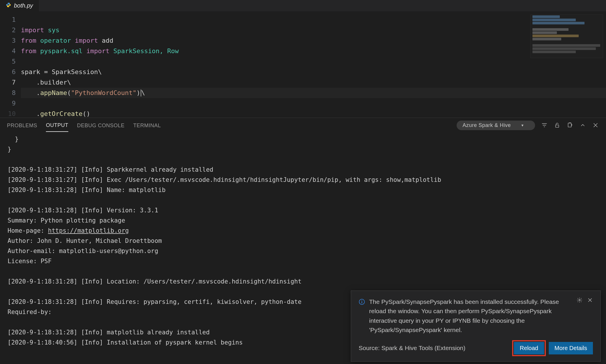  I want to click on gear-icon, so click(580, 300).